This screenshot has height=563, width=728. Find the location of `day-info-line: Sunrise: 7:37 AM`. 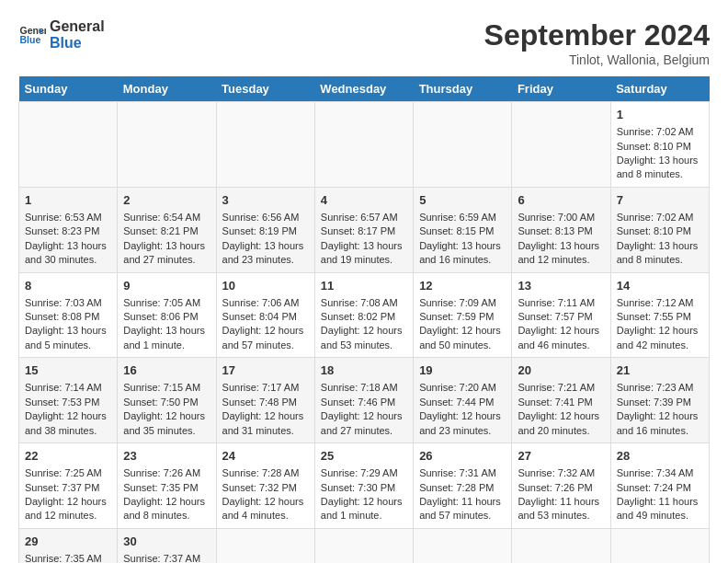

day-info-line: Sunrise: 7:37 AM is located at coordinates (166, 557).